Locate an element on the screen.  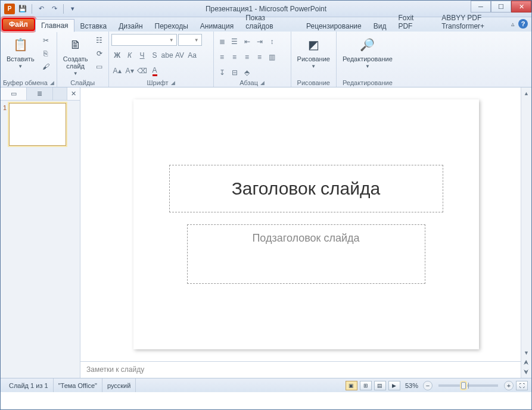
help-icon: ? is located at coordinates (523, 24).